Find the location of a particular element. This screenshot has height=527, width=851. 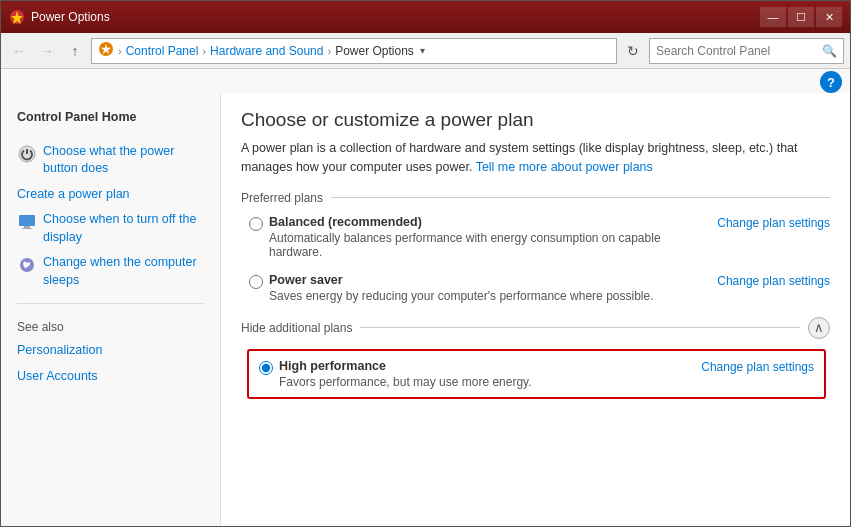

window-icon is located at coordinates (17, 17).